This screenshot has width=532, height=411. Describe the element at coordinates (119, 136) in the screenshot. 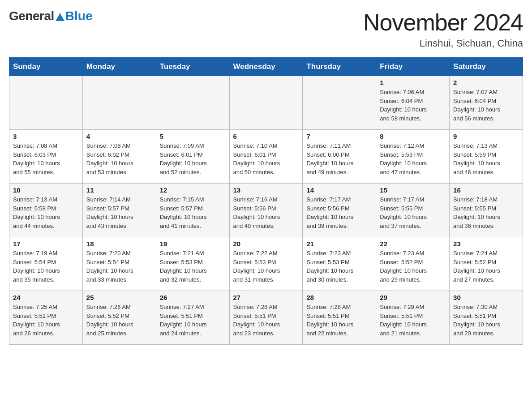

I see `day-number: 4` at that location.